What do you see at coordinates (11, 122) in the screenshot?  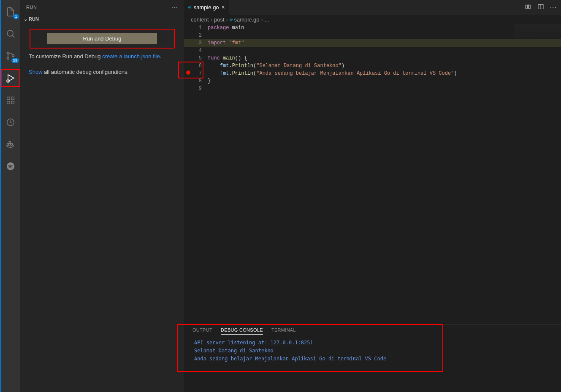 I see `timeline-icon` at bounding box center [11, 122].